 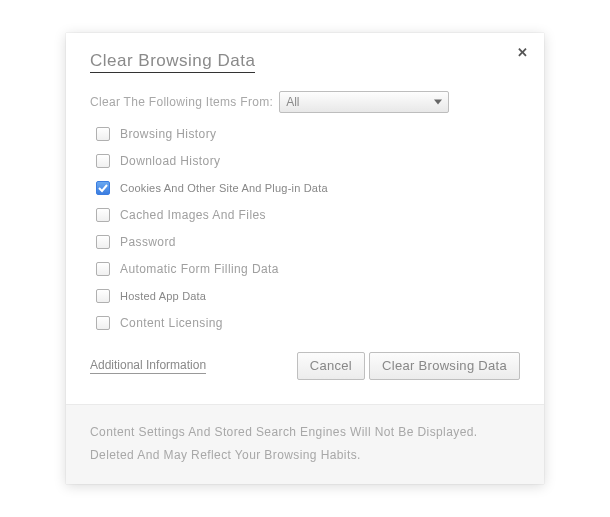 What do you see at coordinates (308, 323) in the screenshot?
I see `option-content-licenses: Content Licensing` at bounding box center [308, 323].